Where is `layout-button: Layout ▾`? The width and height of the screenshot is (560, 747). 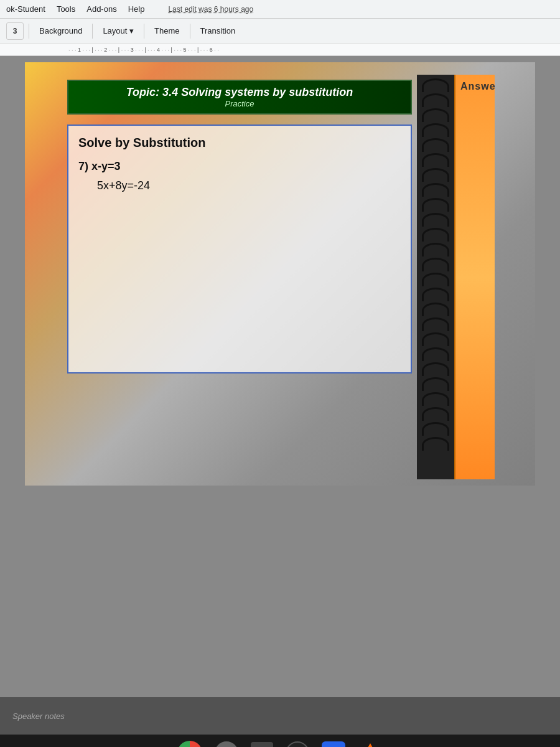 layout-button: Layout ▾ is located at coordinates (118, 31).